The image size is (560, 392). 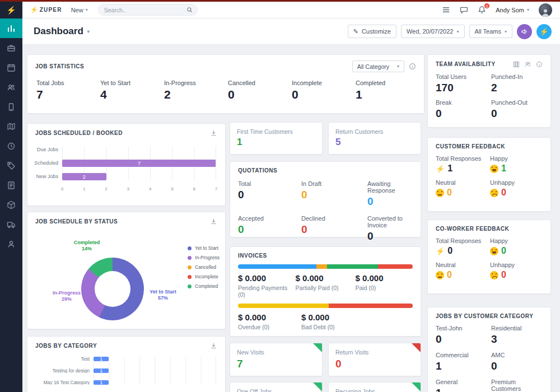 What do you see at coordinates (283, 306) in the screenshot?
I see `invoice-bar-segment-overdue` at bounding box center [283, 306].